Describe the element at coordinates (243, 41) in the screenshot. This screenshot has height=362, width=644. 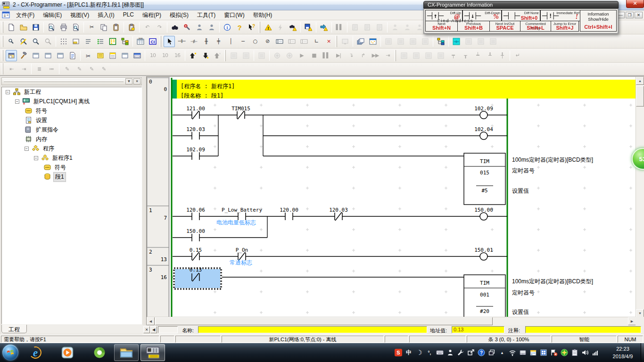
I see `horizontal-wire-button: ─` at that location.